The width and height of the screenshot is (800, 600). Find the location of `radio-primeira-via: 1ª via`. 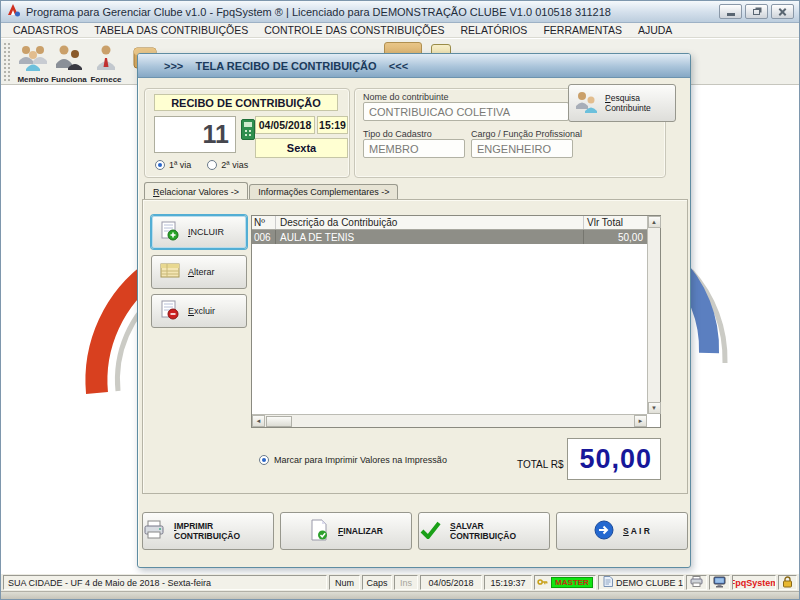

radio-primeira-via: 1ª via is located at coordinates (173, 165).